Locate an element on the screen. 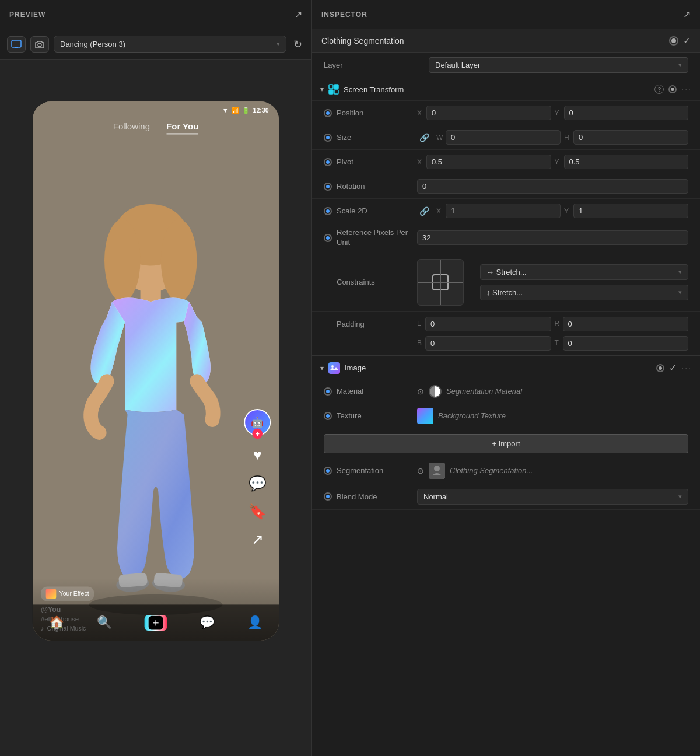  padding-l-input: 0 is located at coordinates (488, 324).